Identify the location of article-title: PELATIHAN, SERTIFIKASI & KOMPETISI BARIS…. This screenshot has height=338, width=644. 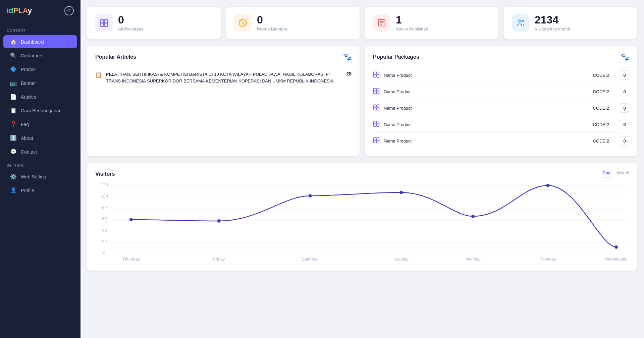
(224, 78).